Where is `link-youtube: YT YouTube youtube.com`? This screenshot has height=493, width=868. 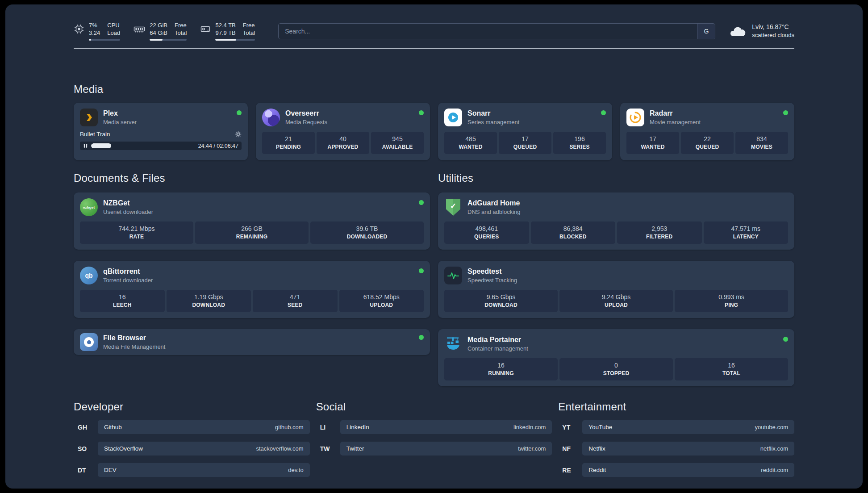
link-youtube: YT YouTube youtube.com is located at coordinates (676, 427).